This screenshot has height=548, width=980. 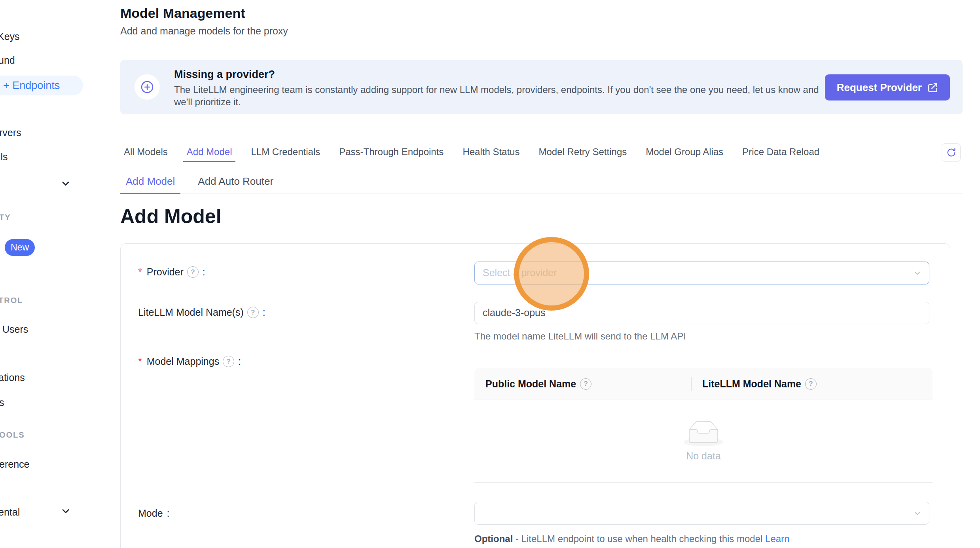 I want to click on sidebar-item-keys: Keys, so click(x=10, y=36).